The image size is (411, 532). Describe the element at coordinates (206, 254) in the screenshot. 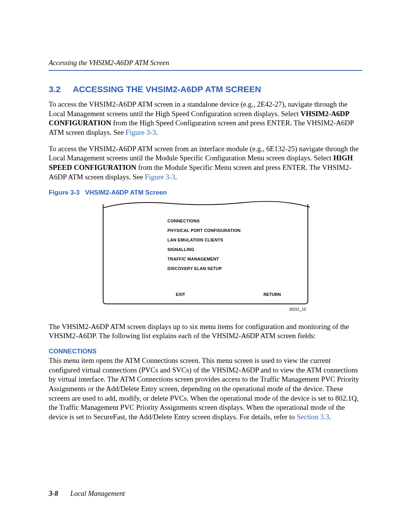

I see `screen-box: CONNECTIONS PHYSICAL PORT CONFIGURATION …` at that location.